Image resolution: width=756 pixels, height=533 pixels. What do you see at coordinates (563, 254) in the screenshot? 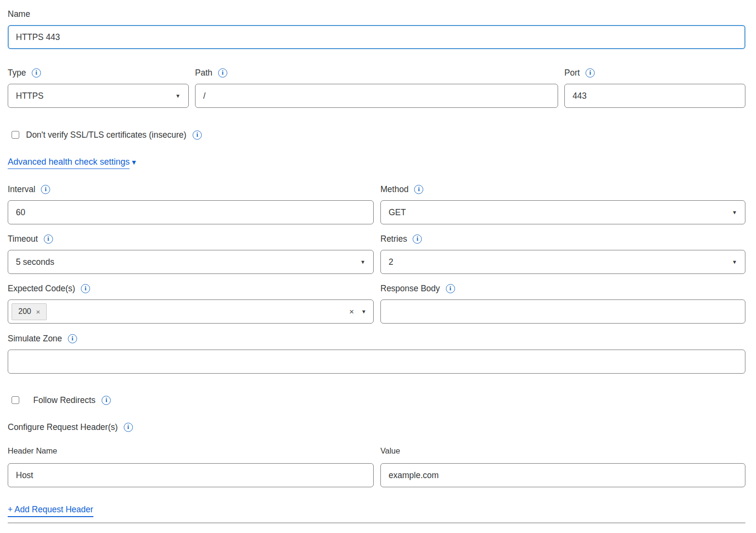
I see `retries-field-group: Retries i 2 ▼` at bounding box center [563, 254].